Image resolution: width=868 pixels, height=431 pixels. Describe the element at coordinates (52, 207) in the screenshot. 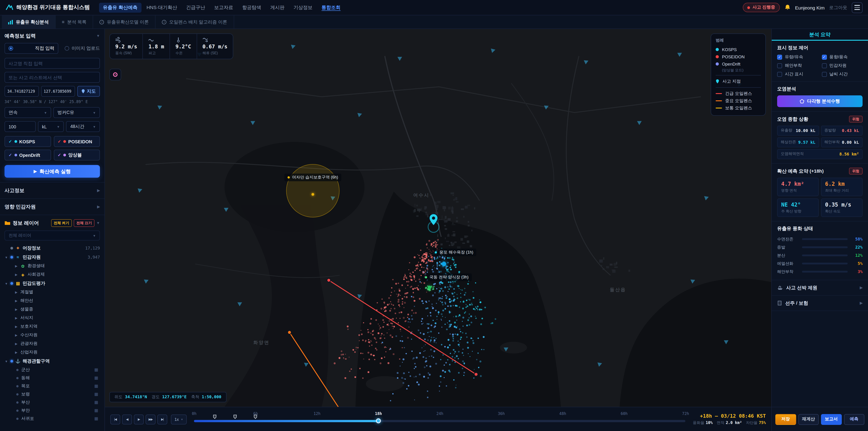

I see `impact-resources-section: 영향 민감자원 ▶` at that location.